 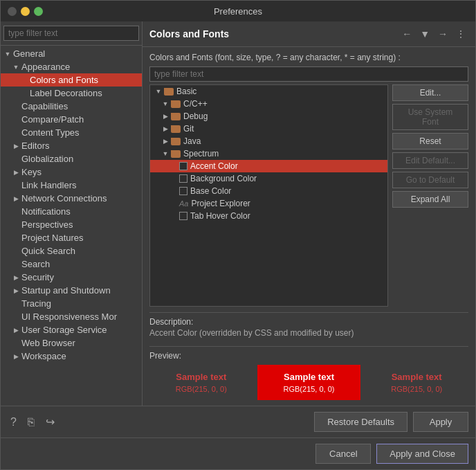 I want to click on sidebar-item-search: Search, so click(x=71, y=264).